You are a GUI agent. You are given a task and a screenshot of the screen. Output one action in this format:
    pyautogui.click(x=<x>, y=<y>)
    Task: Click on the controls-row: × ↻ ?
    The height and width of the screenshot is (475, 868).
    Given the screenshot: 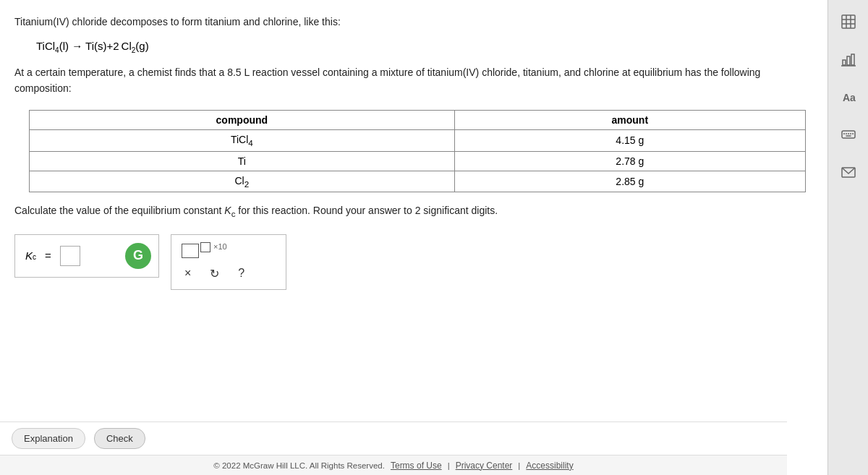 What is the action you would take?
    pyautogui.click(x=229, y=273)
    